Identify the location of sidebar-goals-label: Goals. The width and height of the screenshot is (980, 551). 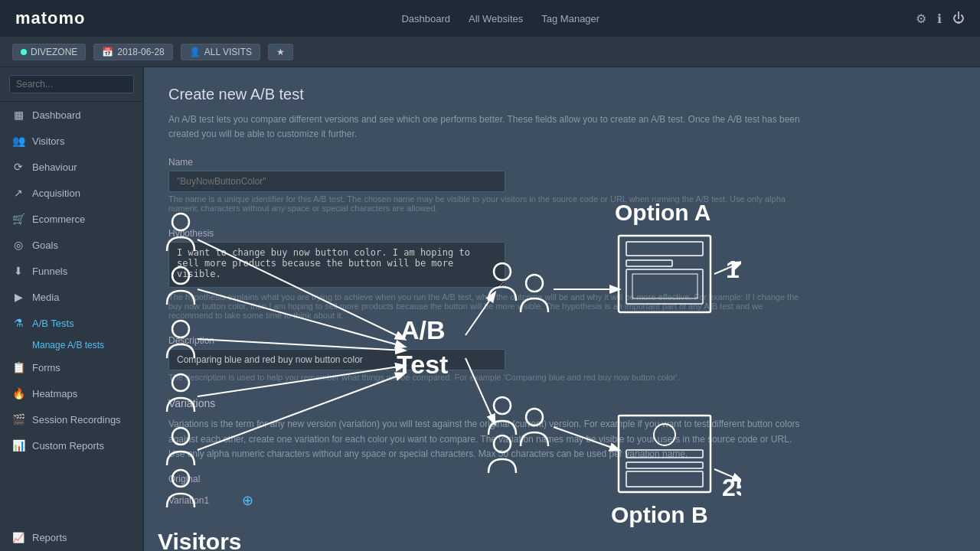
(45, 245).